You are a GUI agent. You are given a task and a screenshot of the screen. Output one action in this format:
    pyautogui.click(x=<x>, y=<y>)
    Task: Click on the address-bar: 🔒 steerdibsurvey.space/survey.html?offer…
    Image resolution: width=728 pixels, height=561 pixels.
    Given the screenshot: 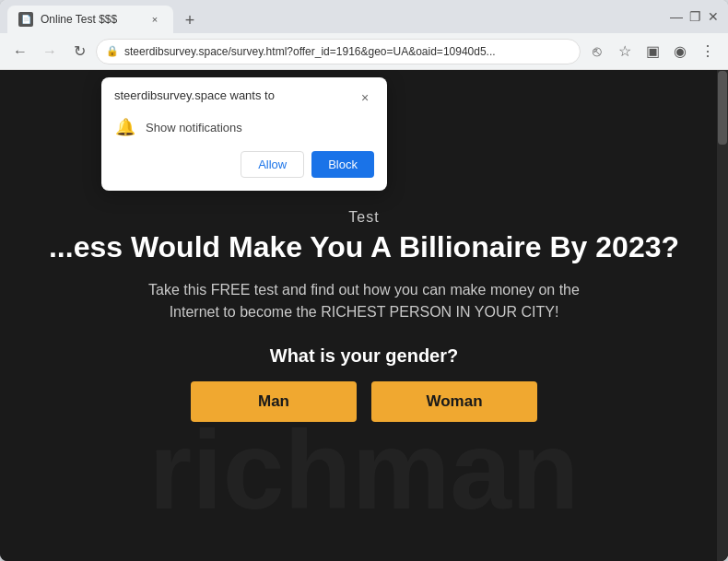 What is the action you would take?
    pyautogui.click(x=338, y=52)
    